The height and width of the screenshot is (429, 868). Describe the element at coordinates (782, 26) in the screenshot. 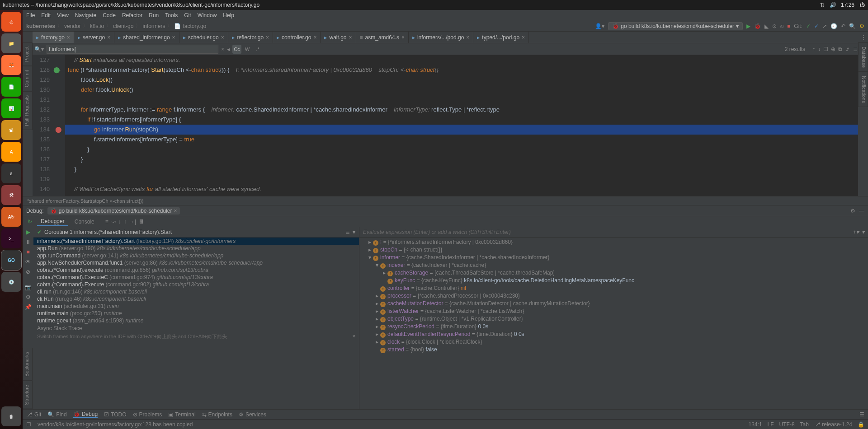

I see `attach-button: ⎋` at that location.